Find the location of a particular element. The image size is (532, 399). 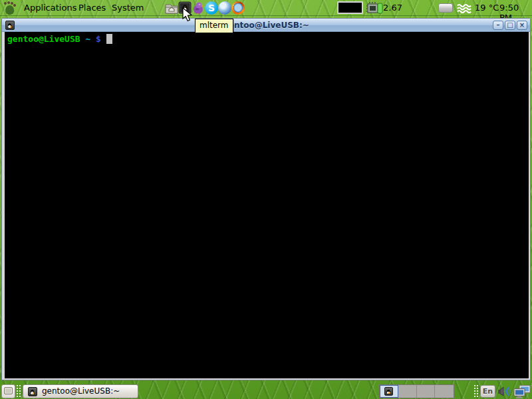

weather-temperature: 19 °C is located at coordinates (487, 8).